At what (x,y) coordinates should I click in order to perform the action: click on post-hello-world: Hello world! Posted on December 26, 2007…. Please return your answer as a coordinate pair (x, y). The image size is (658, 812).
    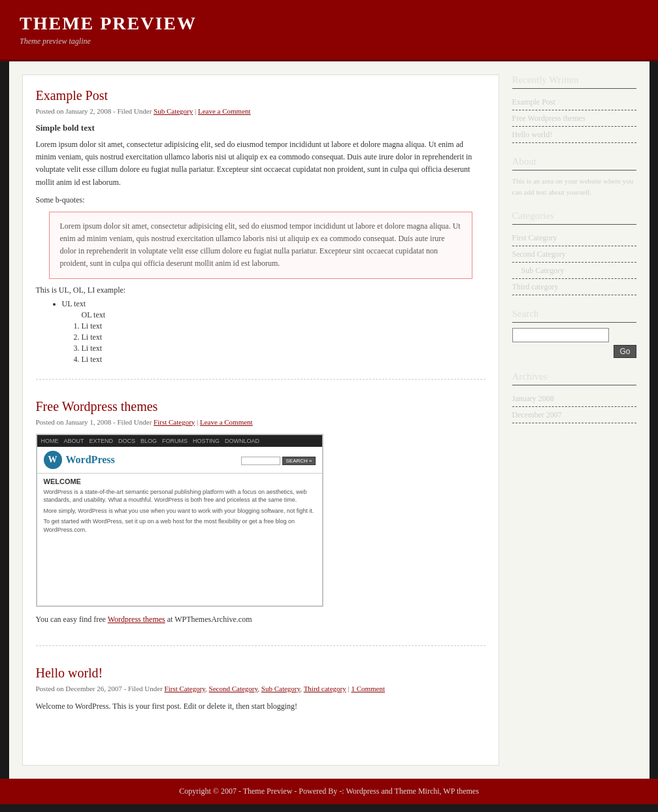
    Looking at the image, I should click on (261, 699).